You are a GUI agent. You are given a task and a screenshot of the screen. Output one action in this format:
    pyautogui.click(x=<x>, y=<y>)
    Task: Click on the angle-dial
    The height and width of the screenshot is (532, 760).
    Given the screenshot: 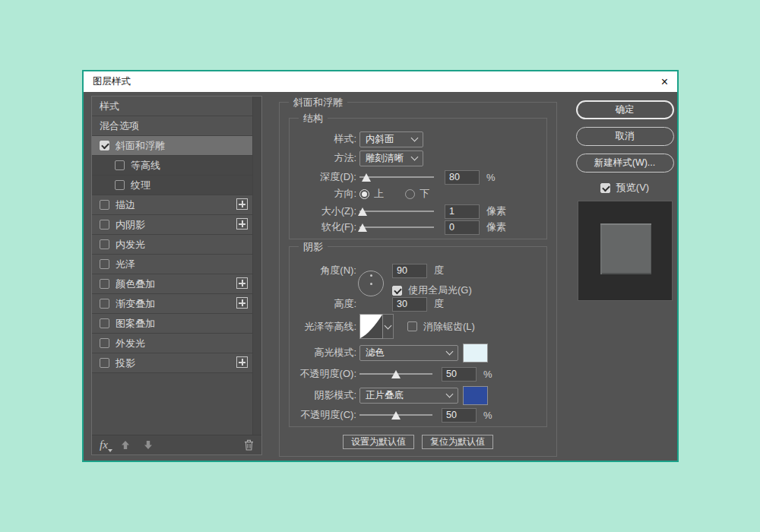 What is the action you would take?
    pyautogui.click(x=371, y=283)
    